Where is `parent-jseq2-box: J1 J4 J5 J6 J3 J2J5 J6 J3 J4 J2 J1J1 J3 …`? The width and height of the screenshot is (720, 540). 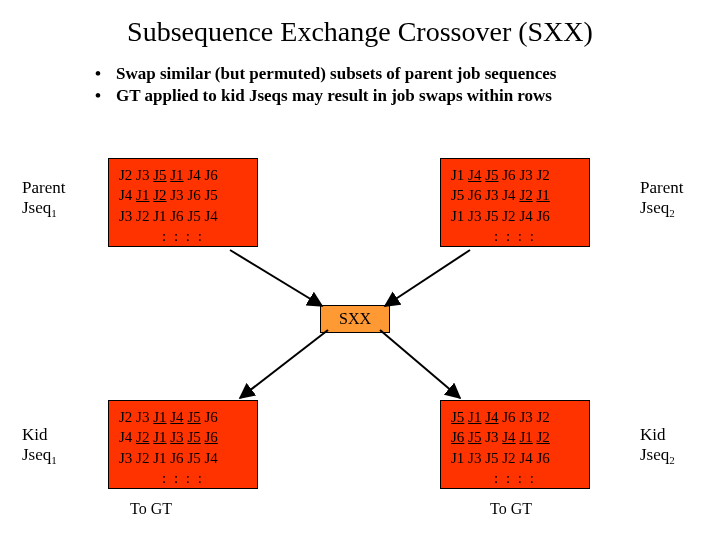 parent-jseq2-box: J1 J4 J5 J6 J3 J2J5 J6 J3 J4 J2 J1J1 J3 … is located at coordinates (515, 202).